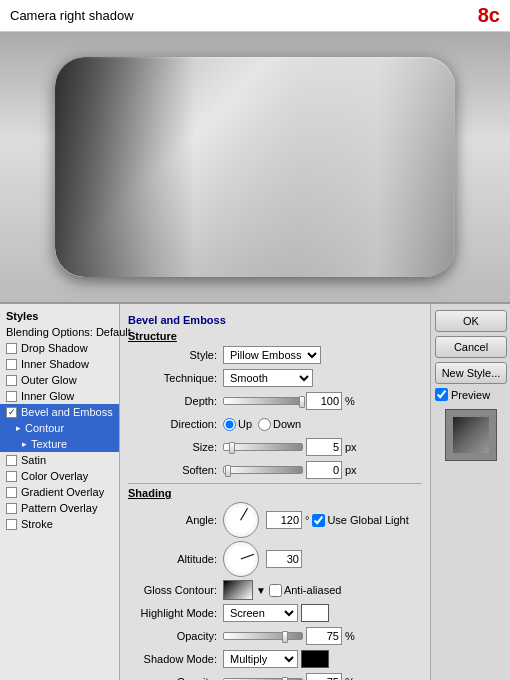 Image resolution: width=510 pixels, height=680 pixels. What do you see at coordinates (241, 520) in the screenshot?
I see `angle-dial` at bounding box center [241, 520].